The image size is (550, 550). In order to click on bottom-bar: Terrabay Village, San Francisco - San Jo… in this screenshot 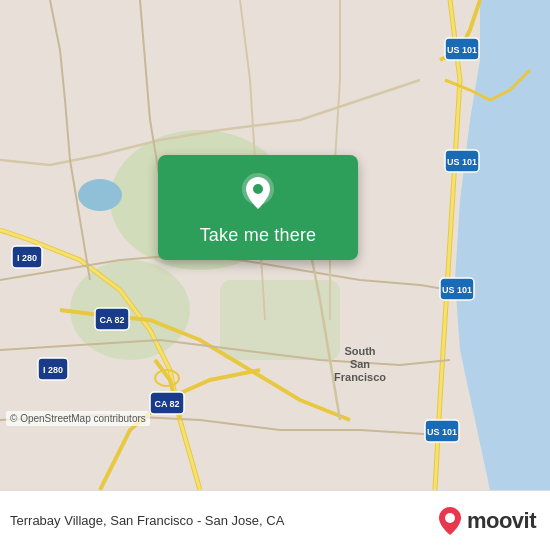, I will do `click(275, 520)`.